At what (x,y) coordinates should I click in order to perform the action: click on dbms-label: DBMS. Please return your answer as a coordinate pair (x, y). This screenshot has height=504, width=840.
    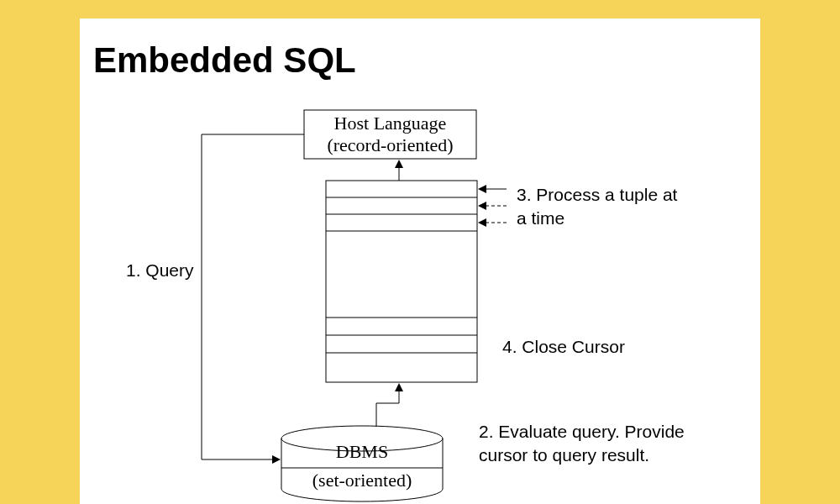
    Looking at the image, I should click on (362, 452).